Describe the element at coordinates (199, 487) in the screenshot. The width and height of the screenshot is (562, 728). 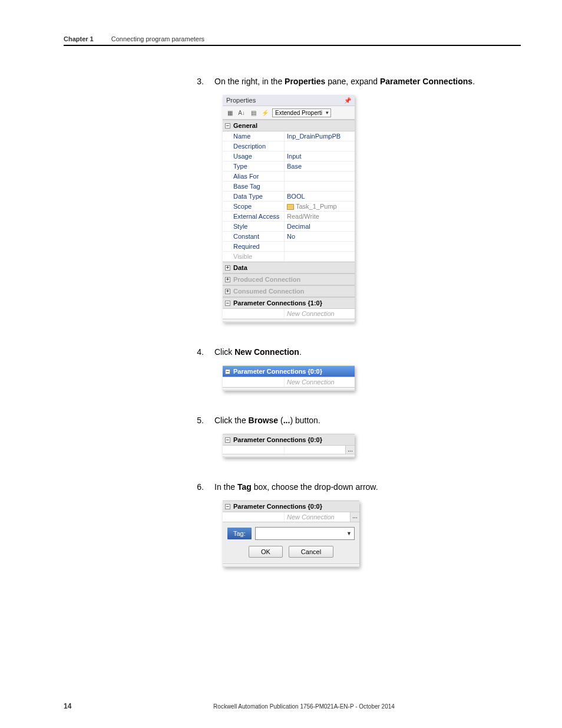
I see `step-number: 6.` at that location.